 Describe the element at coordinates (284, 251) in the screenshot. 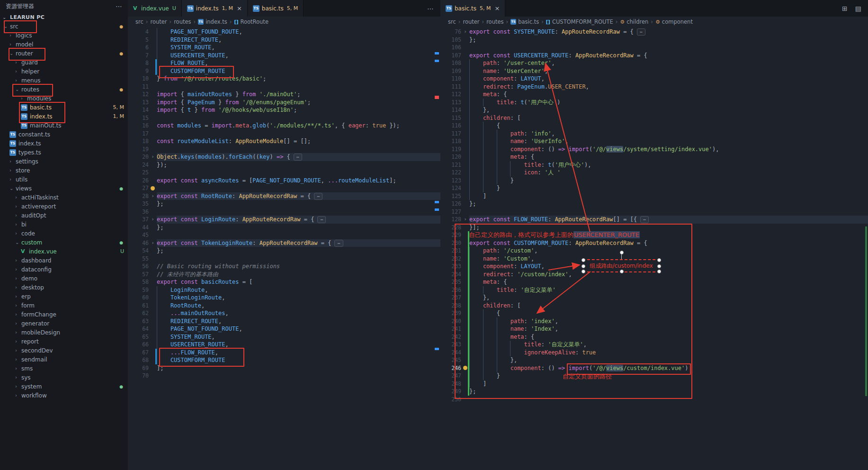

I see `code-line: 54};` at that location.